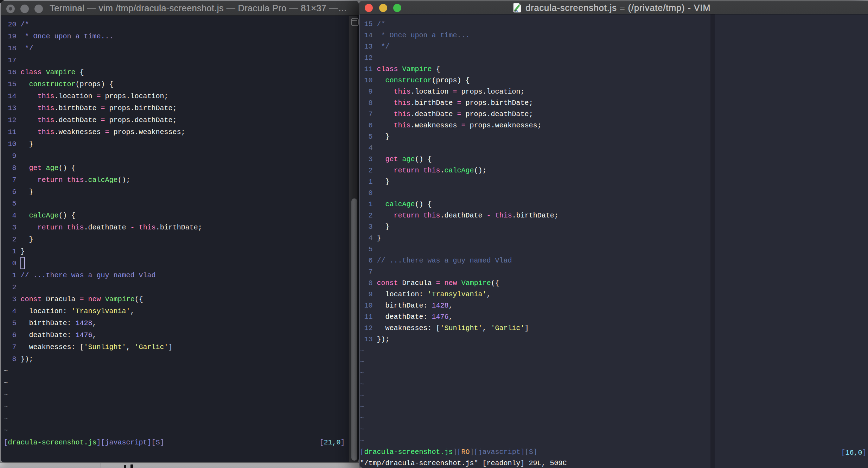 This screenshot has height=468, width=868. What do you see at coordinates (516, 11) in the screenshot?
I see `svg-text: JS` at bounding box center [516, 11].